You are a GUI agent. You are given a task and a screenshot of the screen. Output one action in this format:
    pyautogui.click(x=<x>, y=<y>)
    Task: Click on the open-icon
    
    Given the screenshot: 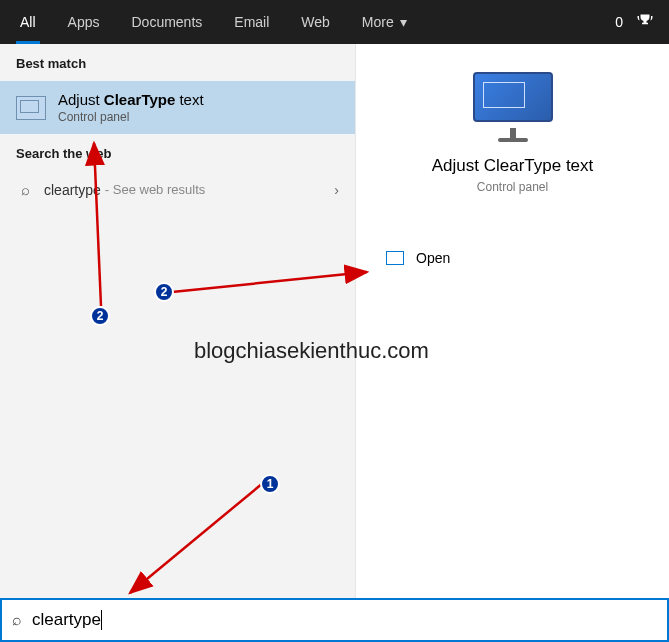 What is the action you would take?
    pyautogui.click(x=395, y=258)
    